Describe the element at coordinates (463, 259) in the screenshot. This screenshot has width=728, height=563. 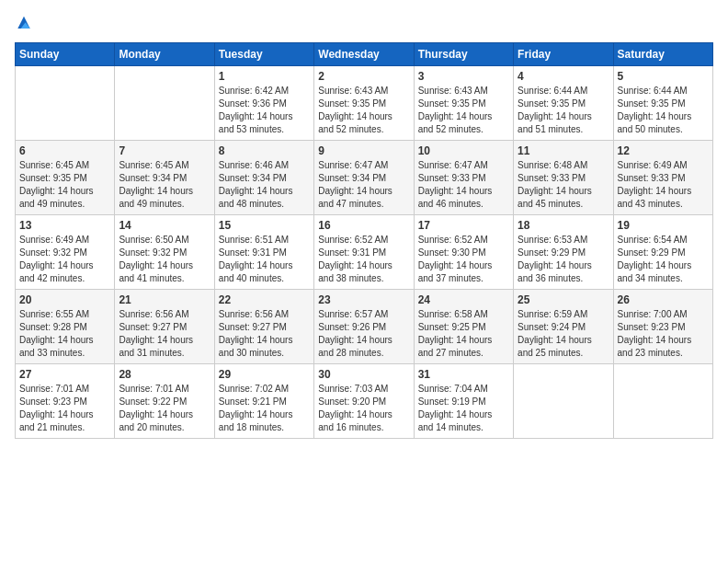
I see `day-info: Sunrise: 6:52 AM Sunset: 9:30 PM Dayligh…` at that location.